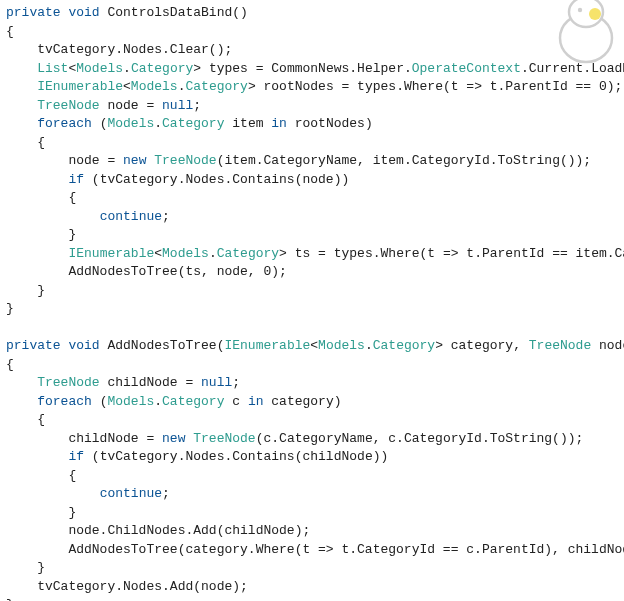  I want to click on code-token: private, so click(34, 12).